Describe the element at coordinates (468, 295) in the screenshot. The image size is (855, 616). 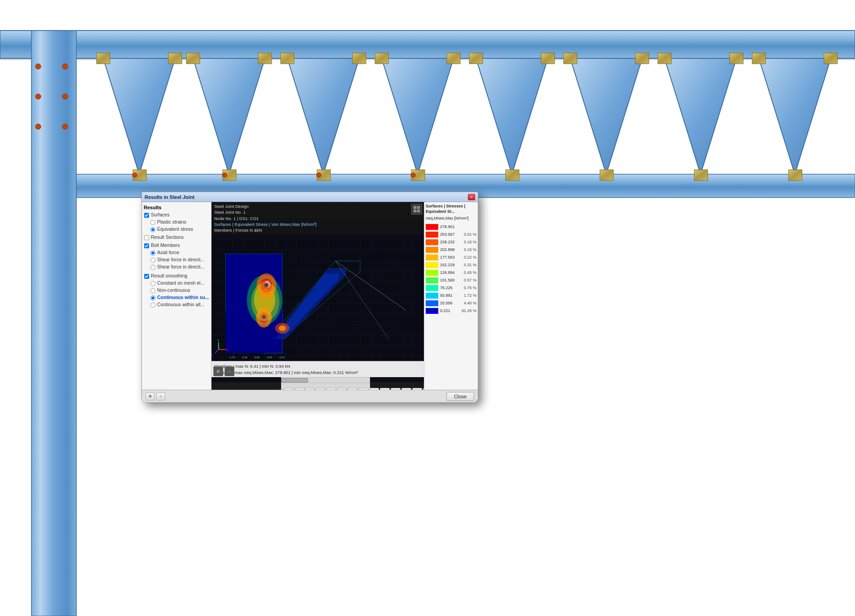
I see `legend-pct-9: 1.72 %` at that location.